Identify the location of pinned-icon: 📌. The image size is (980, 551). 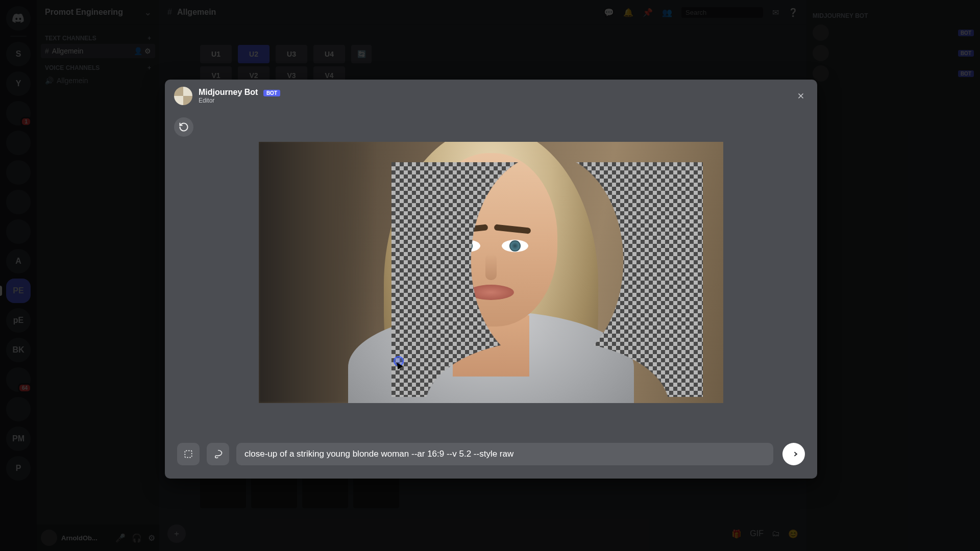
(648, 12).